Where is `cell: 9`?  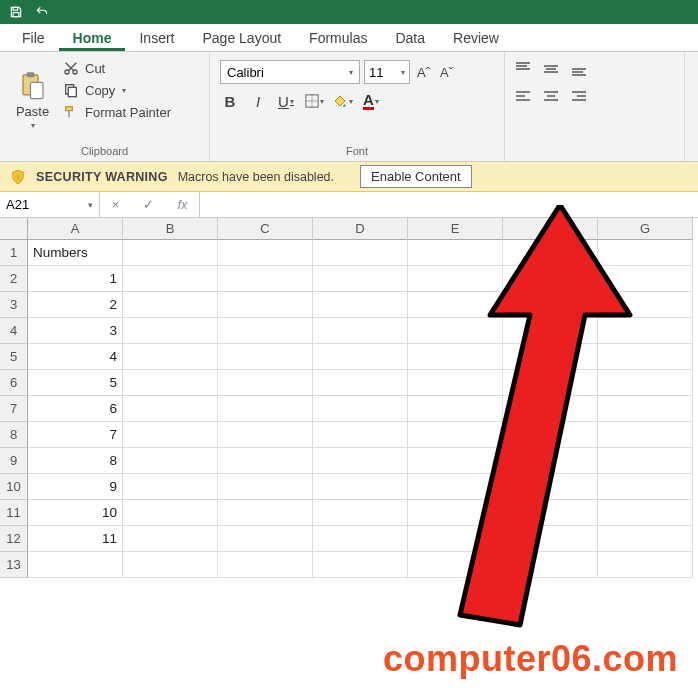 cell: 9 is located at coordinates (76, 487).